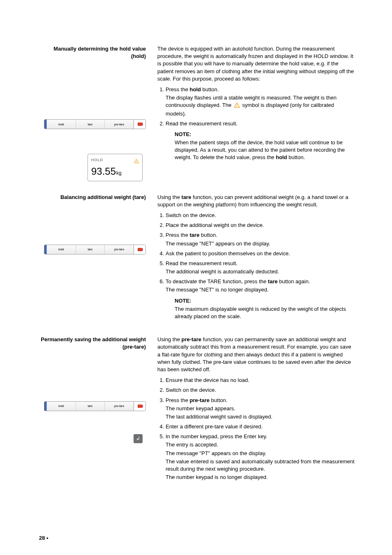 This screenshot has width=392, height=555. I want to click on hold-display-unit: kg, so click(119, 173).